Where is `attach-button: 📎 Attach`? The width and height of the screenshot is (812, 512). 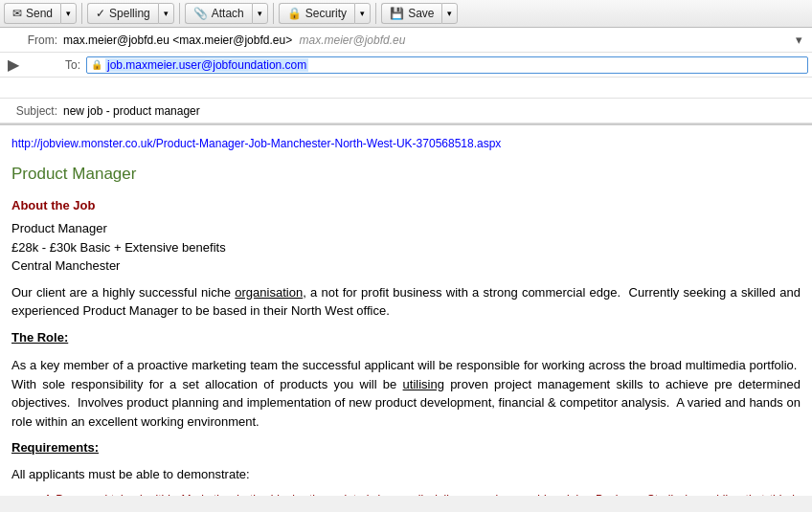
attach-button: 📎 Attach is located at coordinates (218, 13).